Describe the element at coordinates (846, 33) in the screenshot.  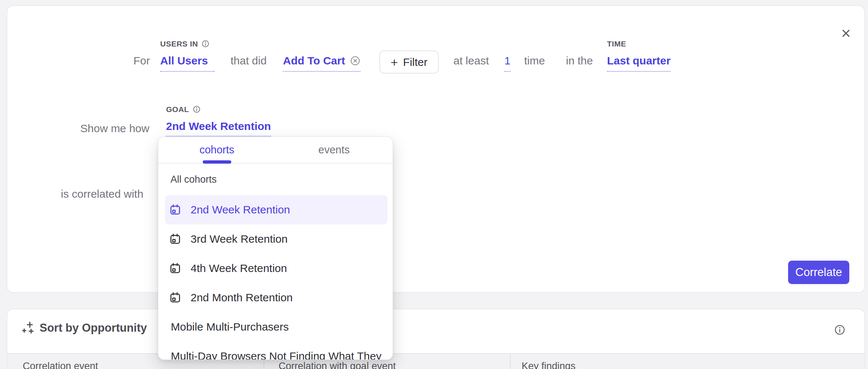
I see `close-icon` at that location.